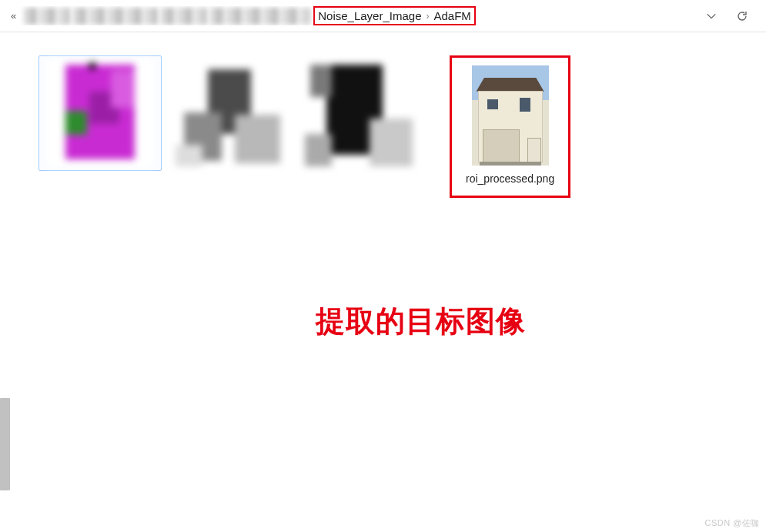 The image size is (766, 532). I want to click on breadcrumb-overflow: «, so click(14, 15).